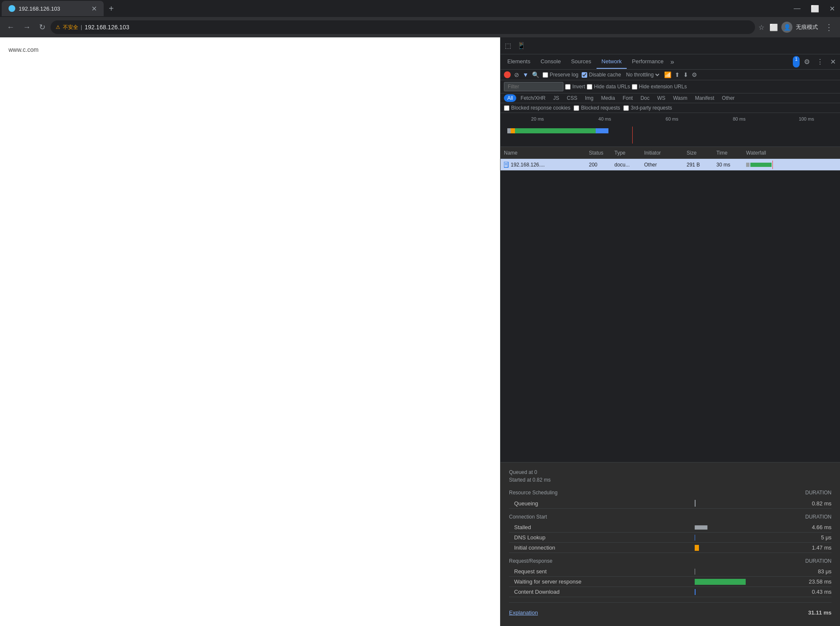 The width and height of the screenshot is (840, 626). What do you see at coordinates (572, 98) in the screenshot?
I see `type-filter-css: CSS` at bounding box center [572, 98].